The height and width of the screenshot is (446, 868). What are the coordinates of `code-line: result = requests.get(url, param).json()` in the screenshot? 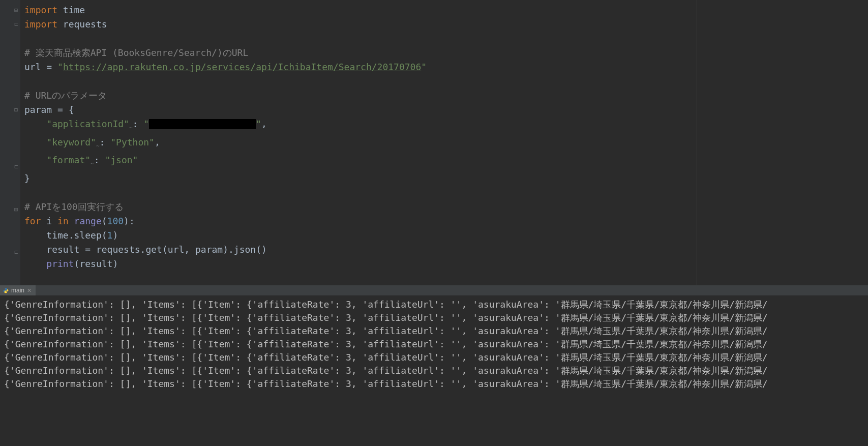 It's located at (446, 250).